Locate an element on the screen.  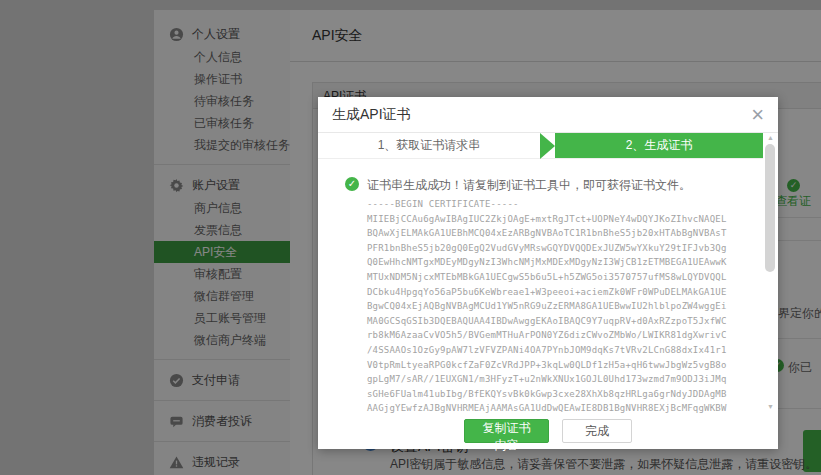
scroll-up-icon: ▲ is located at coordinates (770, 138).